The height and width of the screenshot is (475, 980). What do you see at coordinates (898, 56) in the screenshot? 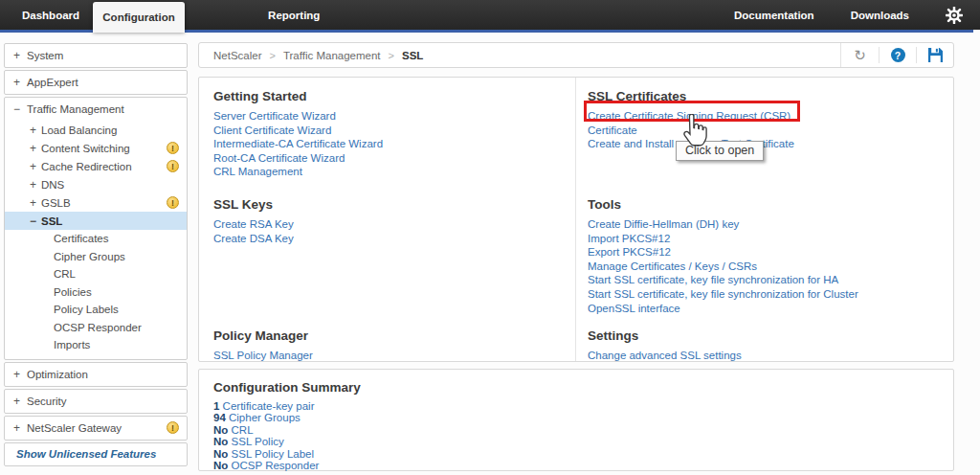
I see `help-button: ?` at bounding box center [898, 56].